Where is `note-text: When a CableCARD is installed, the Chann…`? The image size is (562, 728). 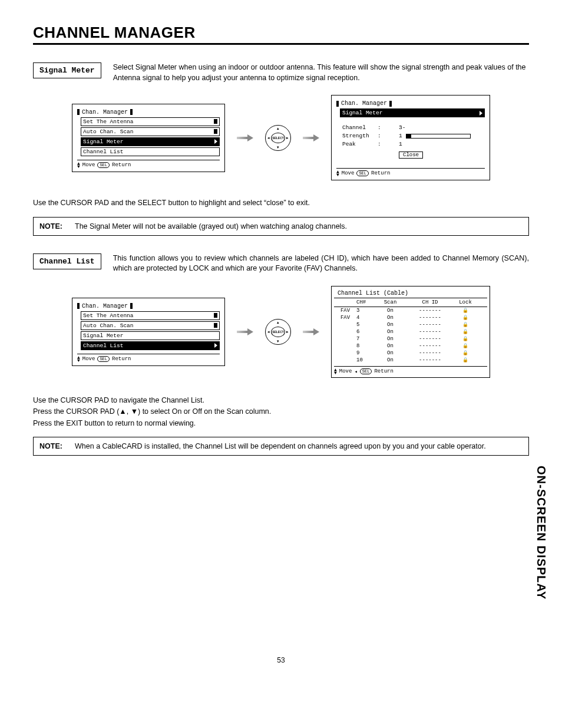
note-text: When a CableCARD is installed, the Chann… is located at coordinates (299, 446).